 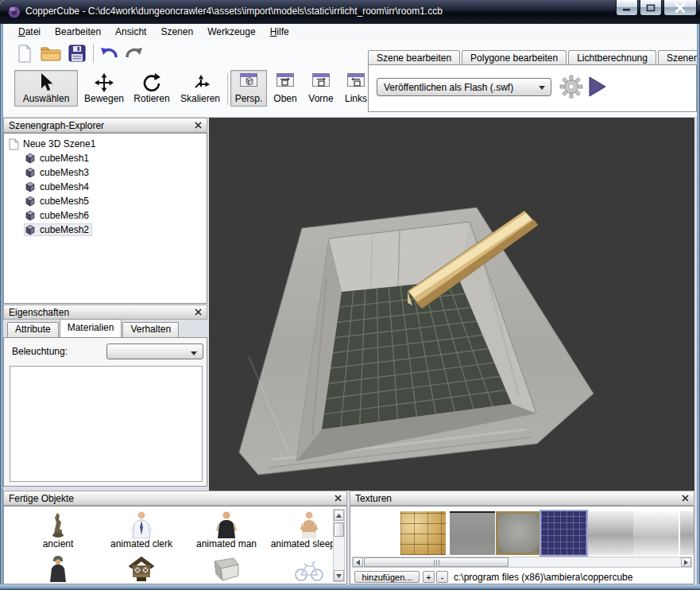 What do you see at coordinates (301, 530) in the screenshot?
I see `object-item-animated-sleepwalker: animated sleepwa` at bounding box center [301, 530].